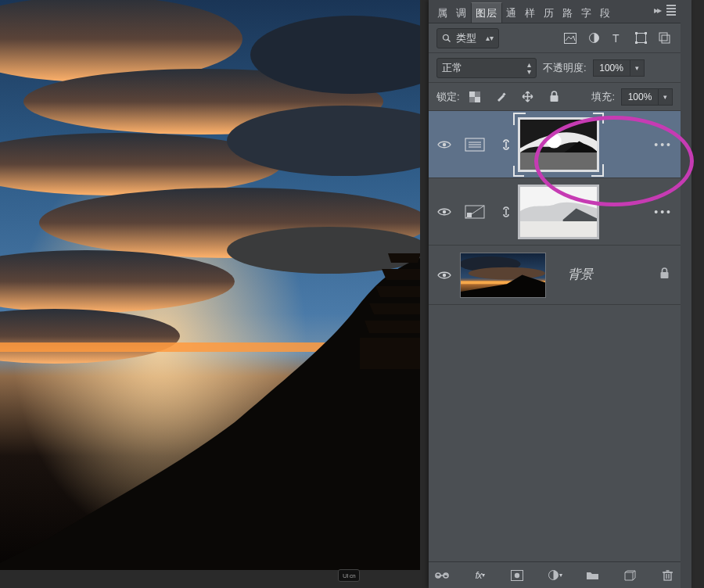  What do you see at coordinates (570, 38) in the screenshot?
I see `pixel-filter-icon` at bounding box center [570, 38].